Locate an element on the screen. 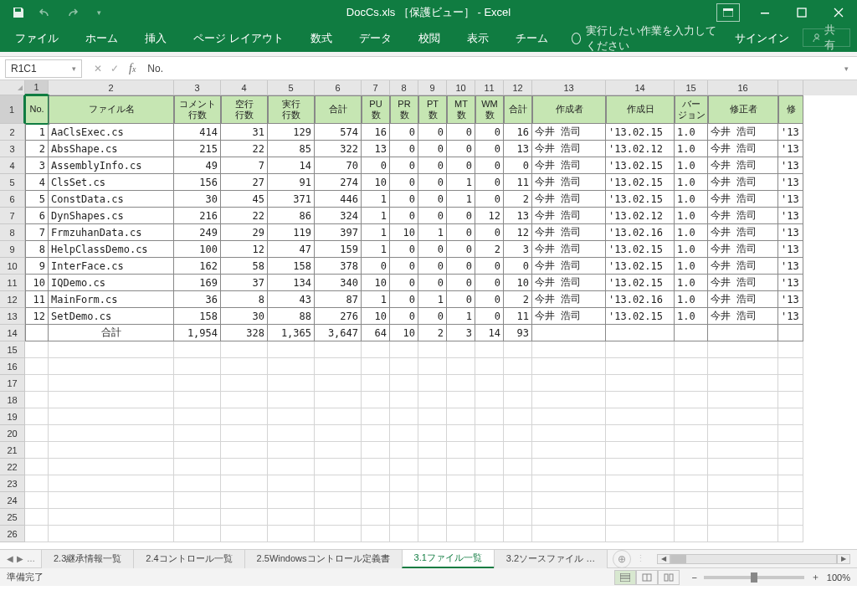  cell: 215 is located at coordinates (198, 149).